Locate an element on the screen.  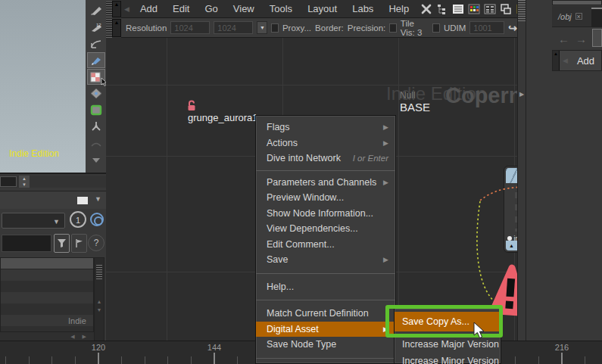
chevron-down-icon is located at coordinates (96, 160).